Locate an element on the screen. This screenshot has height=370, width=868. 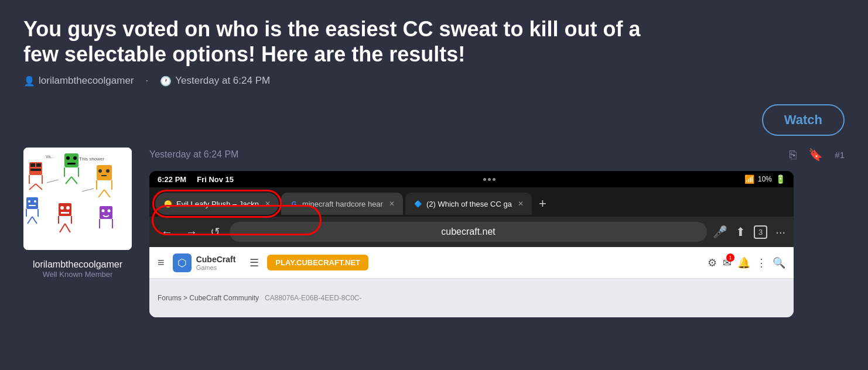
post-timestamp-meta: Yesterday at 6:24 PM is located at coordinates (223, 81).